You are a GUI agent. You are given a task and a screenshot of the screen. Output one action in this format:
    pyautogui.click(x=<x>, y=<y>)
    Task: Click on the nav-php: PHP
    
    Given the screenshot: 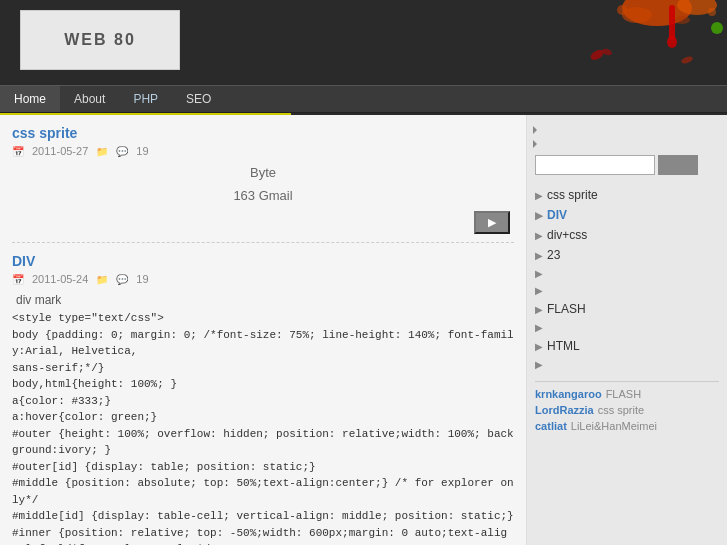 What is the action you would take?
    pyautogui.click(x=146, y=99)
    